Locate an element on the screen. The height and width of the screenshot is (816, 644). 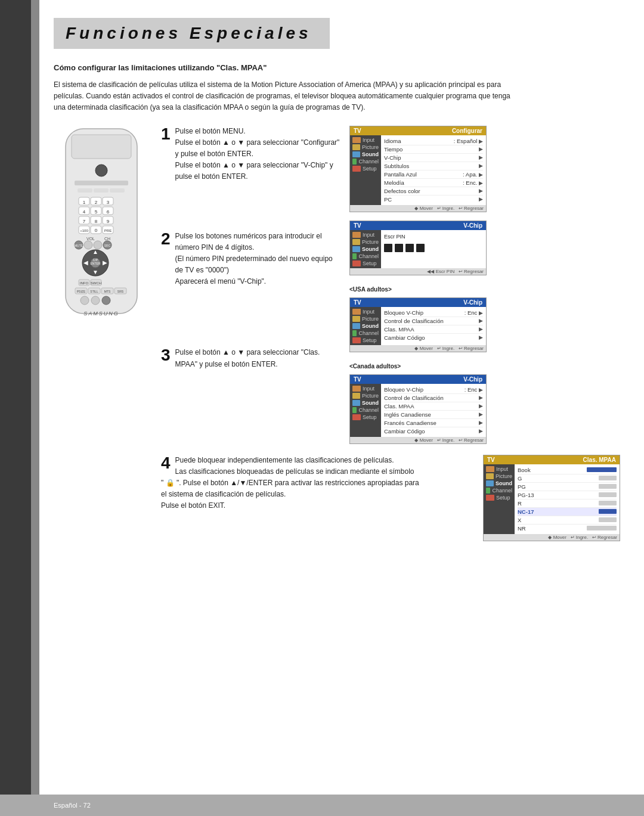
tv-header-vchip-canada: TV V-Chip is located at coordinates (418, 379).